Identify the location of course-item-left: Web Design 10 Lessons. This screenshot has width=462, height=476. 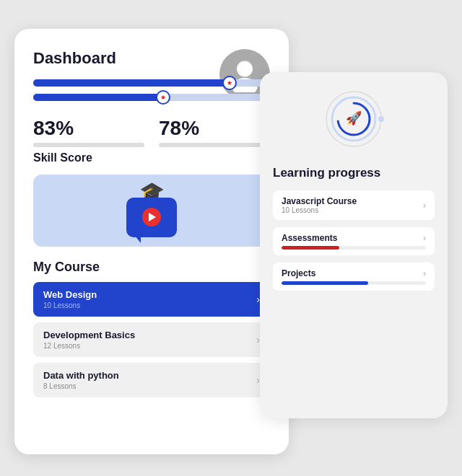
(70, 299).